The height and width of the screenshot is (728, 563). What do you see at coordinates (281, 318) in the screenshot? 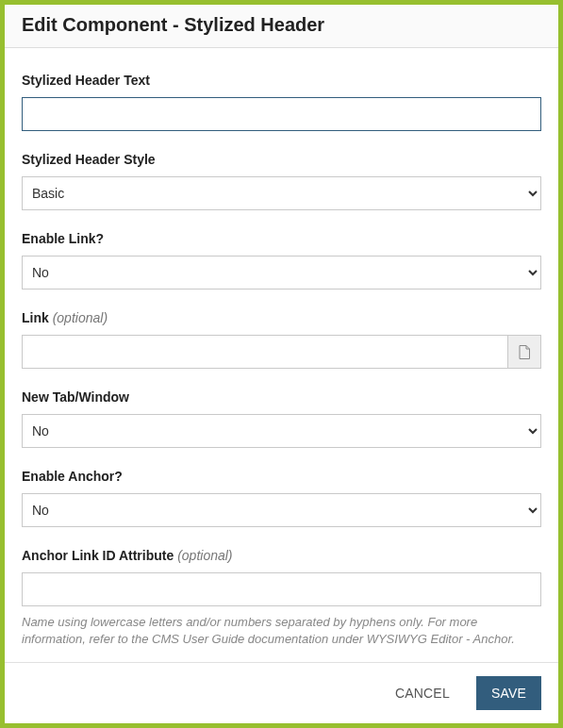
I see `label-link: Link (optional)` at bounding box center [281, 318].